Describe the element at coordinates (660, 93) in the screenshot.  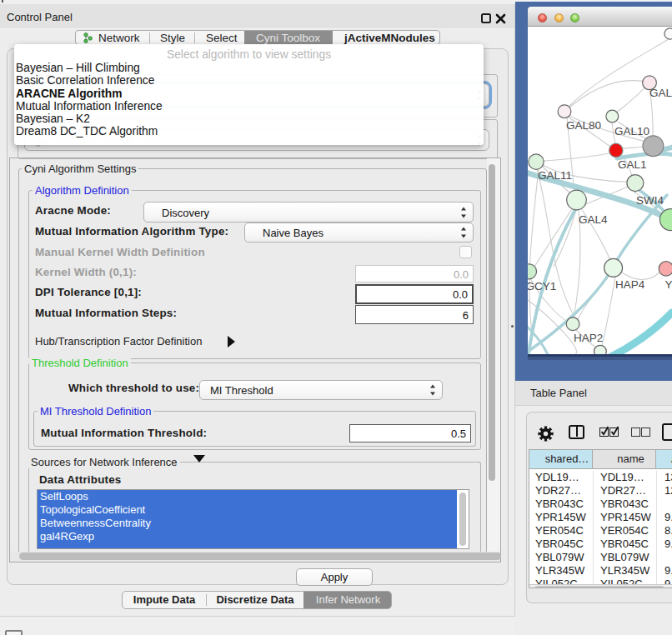
I see `svg-text: GAL2` at that location.